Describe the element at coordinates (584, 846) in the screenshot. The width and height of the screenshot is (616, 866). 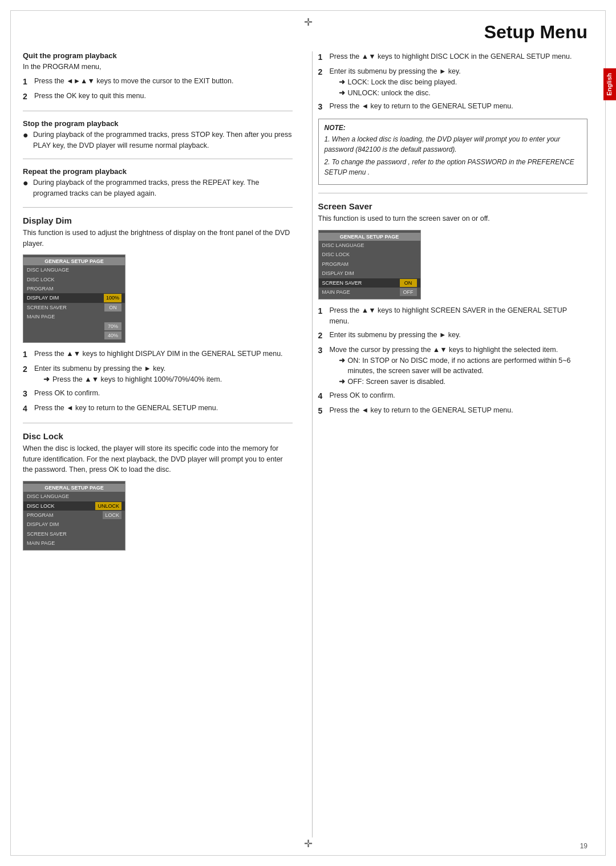
I see `page-number: 19` at that location.